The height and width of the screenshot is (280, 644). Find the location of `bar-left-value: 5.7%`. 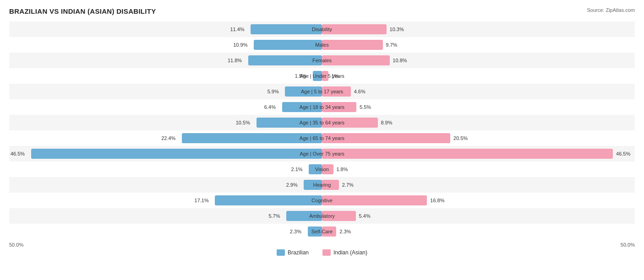

bar-left-value: 5.7% is located at coordinates (274, 216).